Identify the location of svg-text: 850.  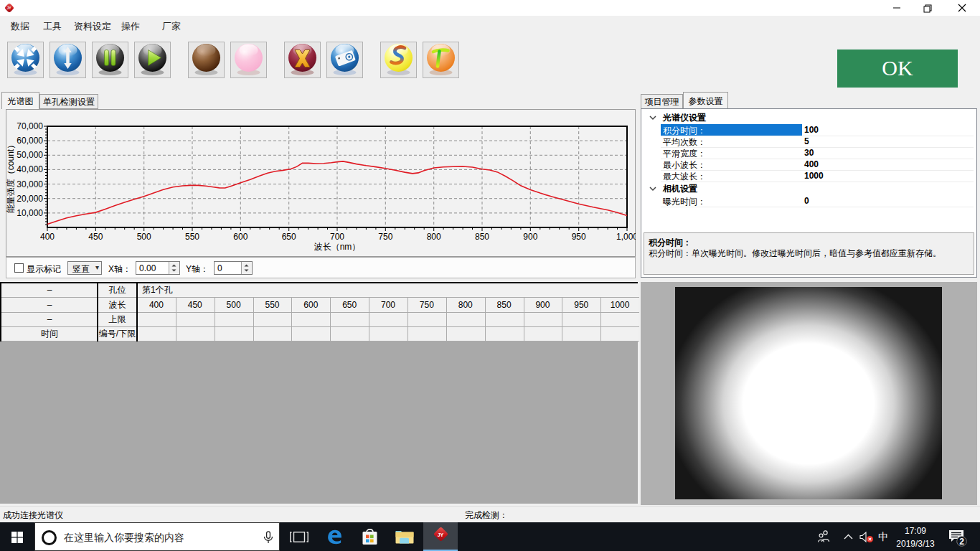
(482, 237).